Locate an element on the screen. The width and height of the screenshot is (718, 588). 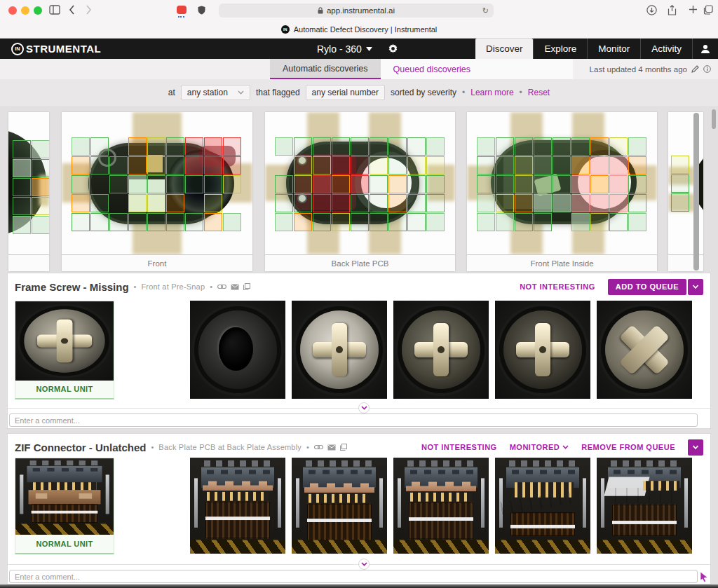
tab-automatic-discoveries: Automatic discoveries is located at coordinates (325, 69).